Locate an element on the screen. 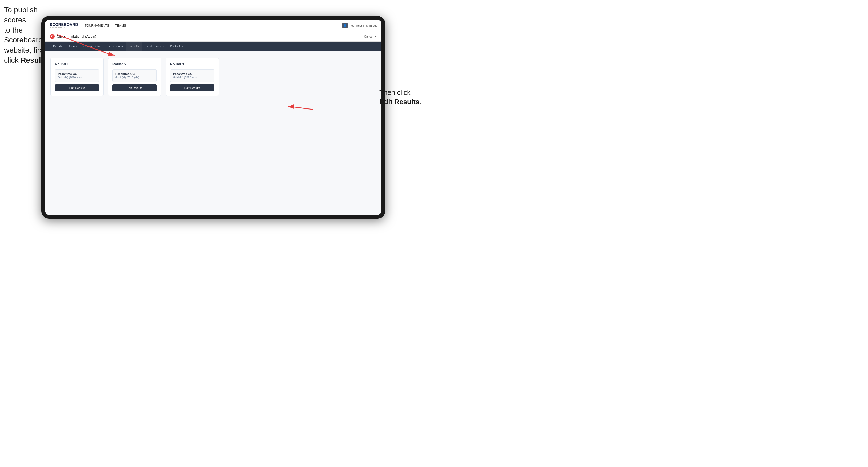  round-card-2: Round 2 Peachtree GC Gold (M) (7010 yds)… is located at coordinates (135, 77).